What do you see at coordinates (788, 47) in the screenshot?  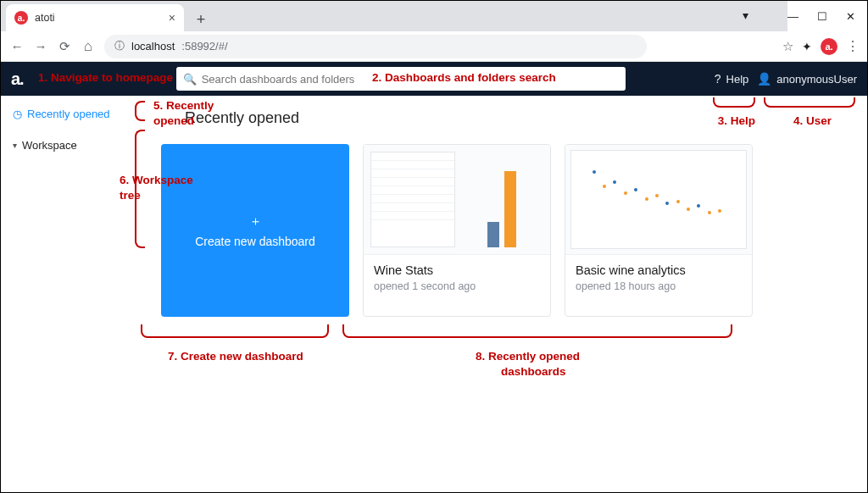 I see `bookmark-star-icon: ☆` at bounding box center [788, 47].